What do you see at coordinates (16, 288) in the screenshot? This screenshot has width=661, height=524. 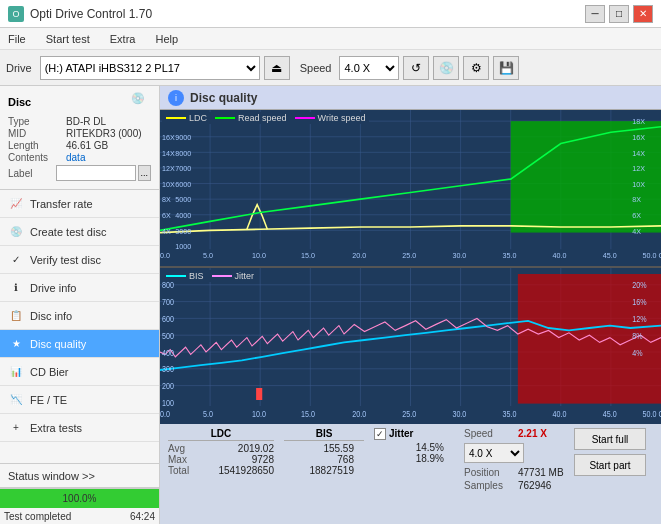 I see `drive-info-icon: ℹ` at bounding box center [16, 288].